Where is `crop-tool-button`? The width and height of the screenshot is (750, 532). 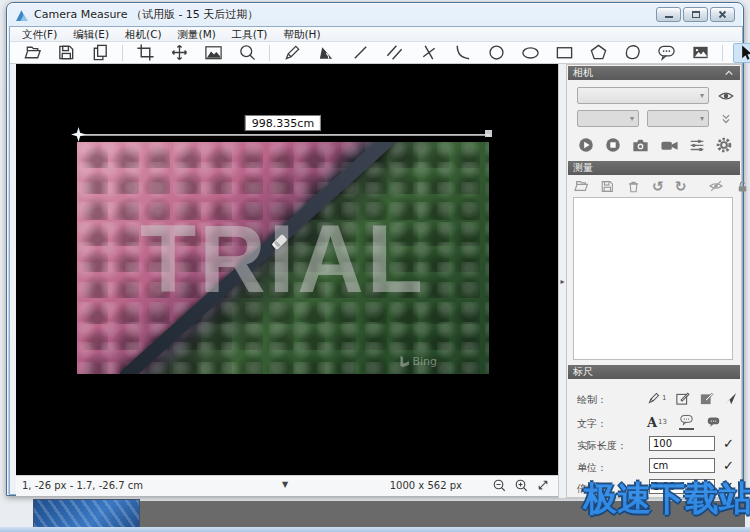 crop-tool-button is located at coordinates (145, 53).